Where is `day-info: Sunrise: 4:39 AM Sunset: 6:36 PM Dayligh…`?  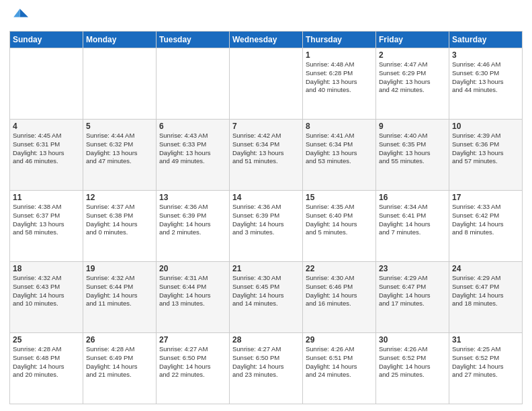
day-info: Sunrise: 4:39 AM Sunset: 6:36 PM Dayligh… is located at coordinates (486, 149).